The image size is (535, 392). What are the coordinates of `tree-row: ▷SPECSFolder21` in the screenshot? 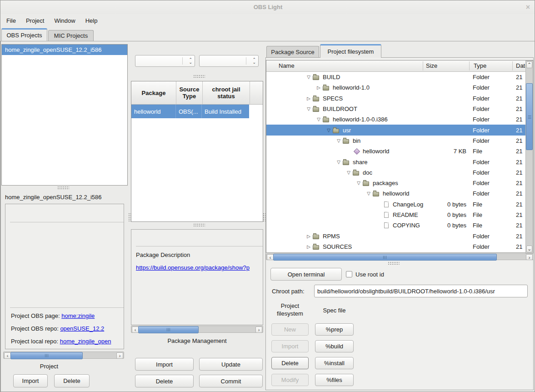 It's located at (396, 98).